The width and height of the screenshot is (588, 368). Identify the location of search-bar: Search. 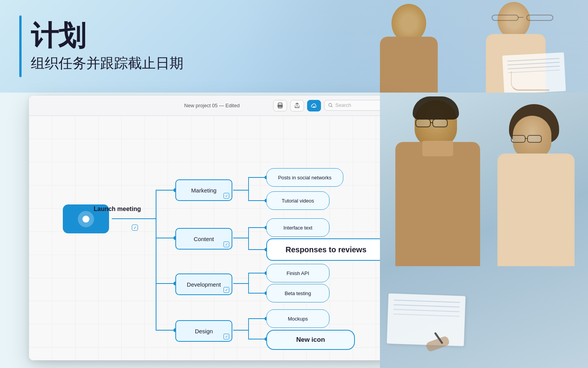
(355, 105).